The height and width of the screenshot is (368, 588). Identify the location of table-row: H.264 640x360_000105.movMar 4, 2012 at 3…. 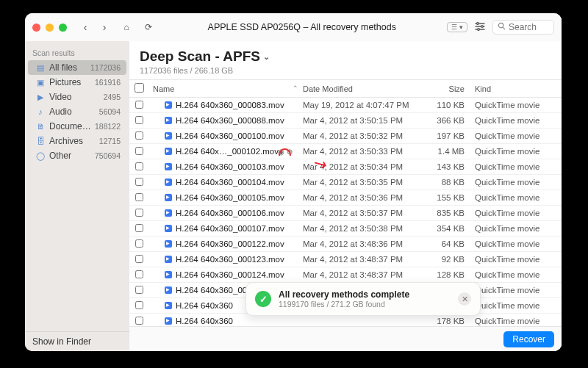
(345, 198).